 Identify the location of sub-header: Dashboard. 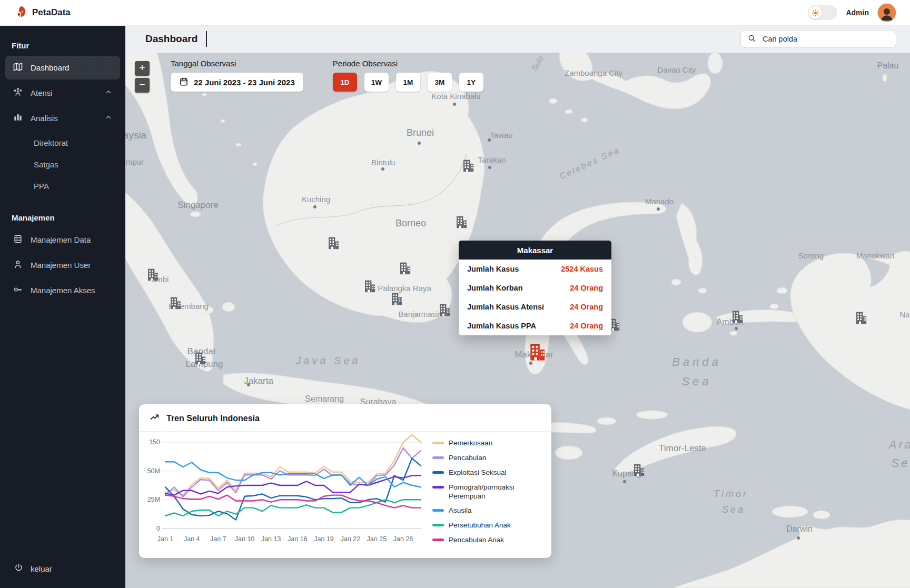
(518, 39).